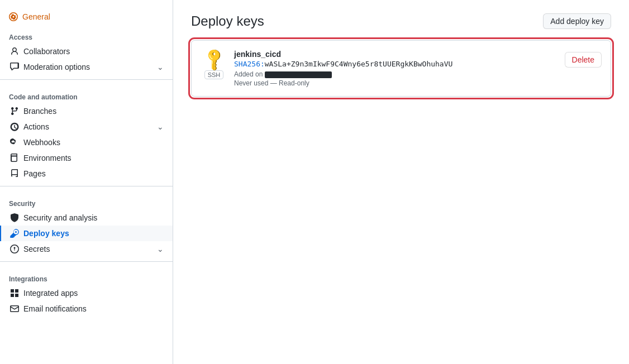 This screenshot has width=629, height=364. I want to click on sidebar-item-general: General, so click(86, 17).